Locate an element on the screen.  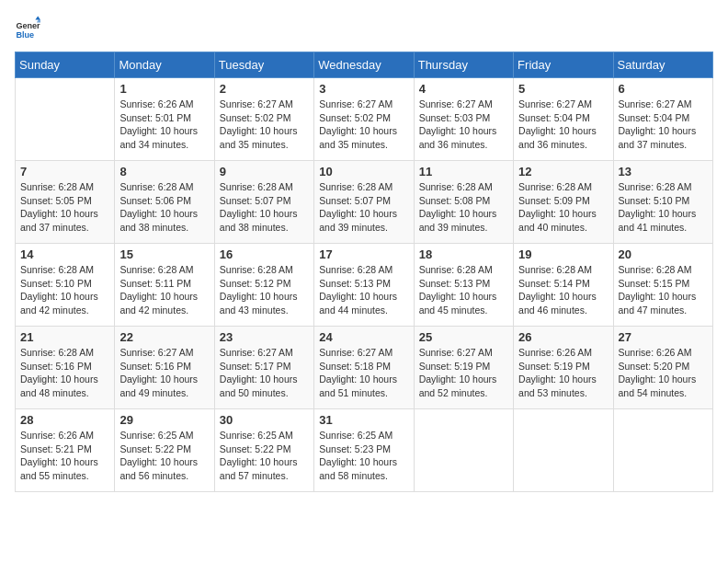
day-number: 25 is located at coordinates (463, 337).